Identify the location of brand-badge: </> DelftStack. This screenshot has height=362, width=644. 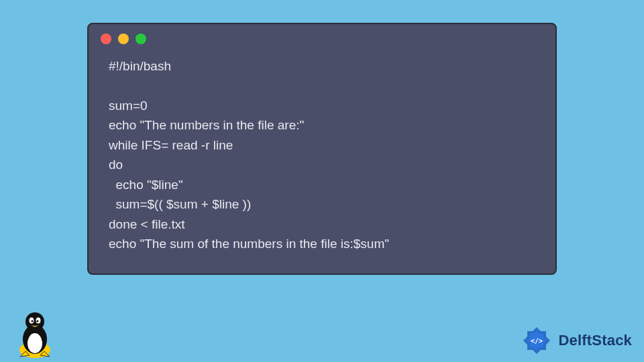
(576, 341).